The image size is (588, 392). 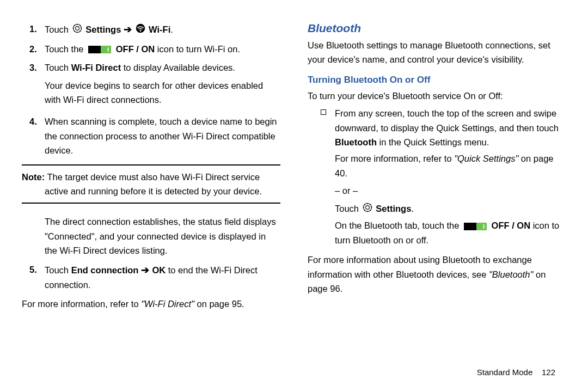 I want to click on page-footer: Standard Mode 122, so click(x=516, y=372).